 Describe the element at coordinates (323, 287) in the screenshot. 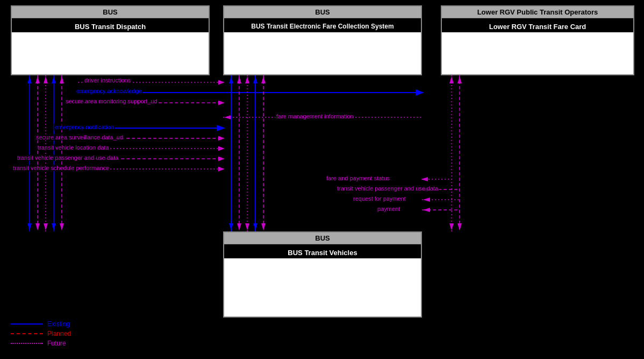

I see `vehicles-body` at that location.